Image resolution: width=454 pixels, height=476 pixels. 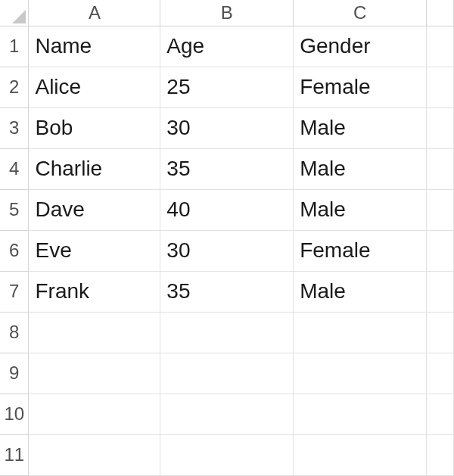 I want to click on cell-C3: Male, so click(x=360, y=128).